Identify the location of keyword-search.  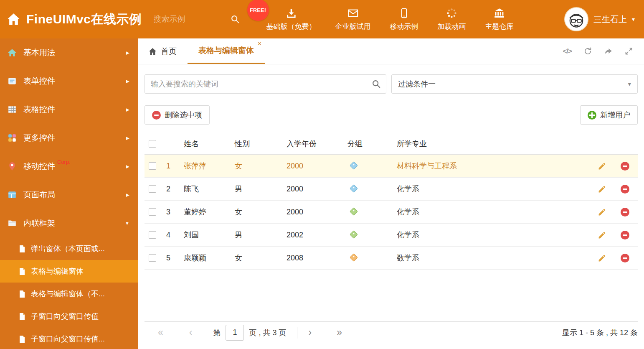
(266, 84).